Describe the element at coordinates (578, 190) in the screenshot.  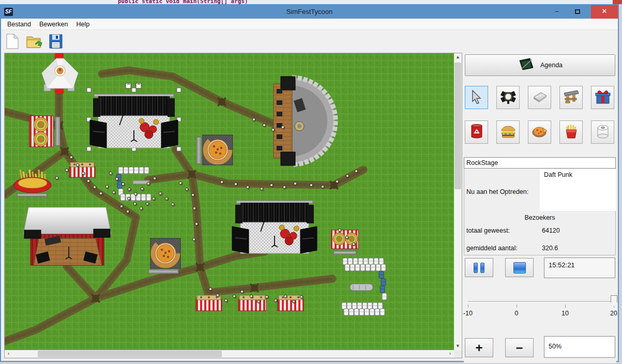
I see `now-performing-box: Daft Punk` at that location.